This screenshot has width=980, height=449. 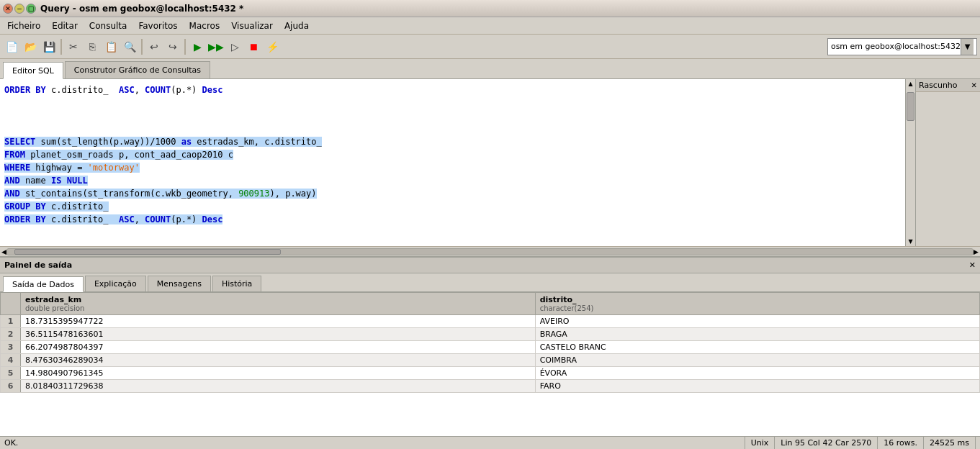 What do you see at coordinates (111, 47) in the screenshot?
I see `tb-paste-button: 📋` at bounding box center [111, 47].